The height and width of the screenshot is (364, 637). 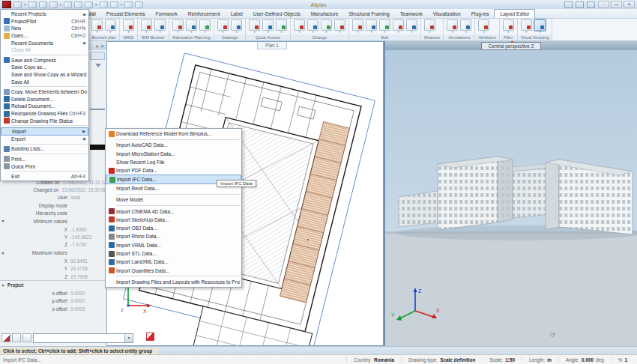 I want to click on status-field-country: Country:Romania, so click(x=373, y=360).